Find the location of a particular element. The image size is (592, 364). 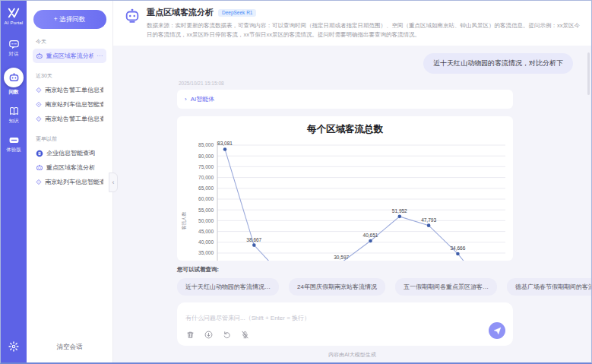

svg-text: 70,000 is located at coordinates (206, 178).